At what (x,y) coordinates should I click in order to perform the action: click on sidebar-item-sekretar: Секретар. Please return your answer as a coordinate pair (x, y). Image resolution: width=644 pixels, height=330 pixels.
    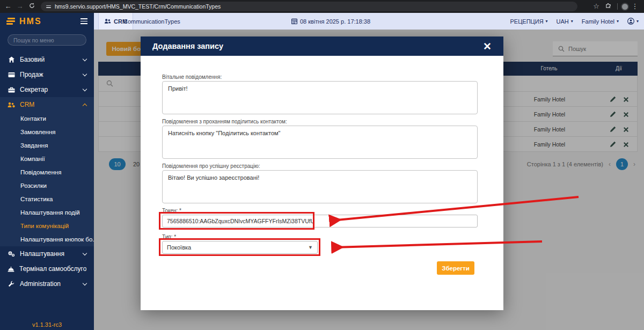
    Looking at the image, I should click on (47, 90).